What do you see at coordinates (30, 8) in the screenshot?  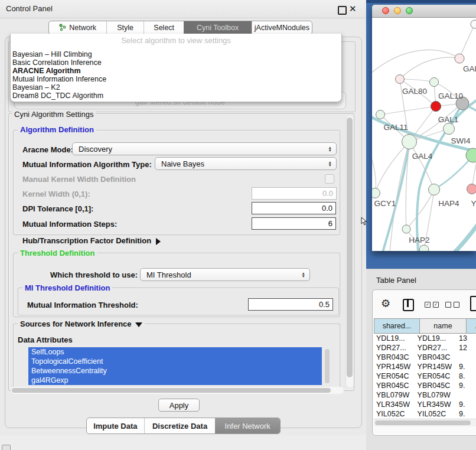 I see `panel-title: Control Panel` at bounding box center [30, 8].